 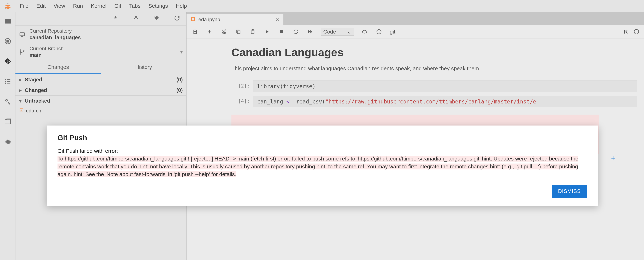 I want to click on dismiss-button: DISMISS, so click(x=570, y=191).